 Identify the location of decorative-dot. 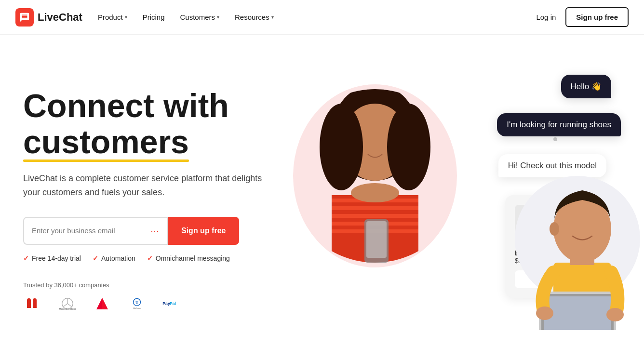
(555, 139).